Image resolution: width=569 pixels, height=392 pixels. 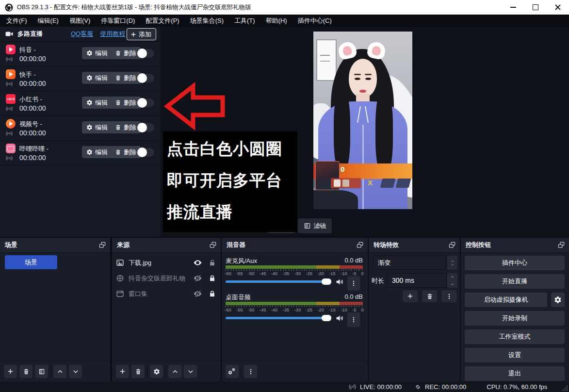 I want to click on source-row-image: 下载.jpg, so click(x=166, y=263).